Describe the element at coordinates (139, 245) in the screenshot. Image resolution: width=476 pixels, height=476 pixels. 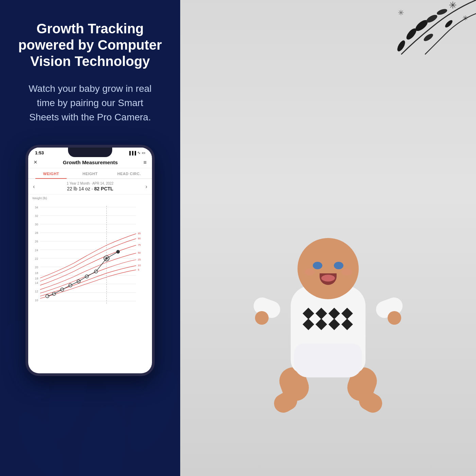
I see `svg-text: 75` at that location.